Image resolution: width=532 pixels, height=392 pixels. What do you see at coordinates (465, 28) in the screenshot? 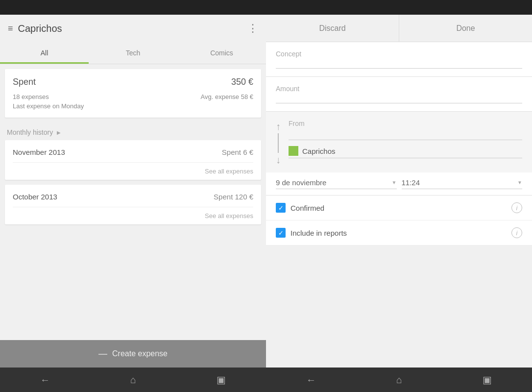
I see `done-button: Done` at bounding box center [465, 28].